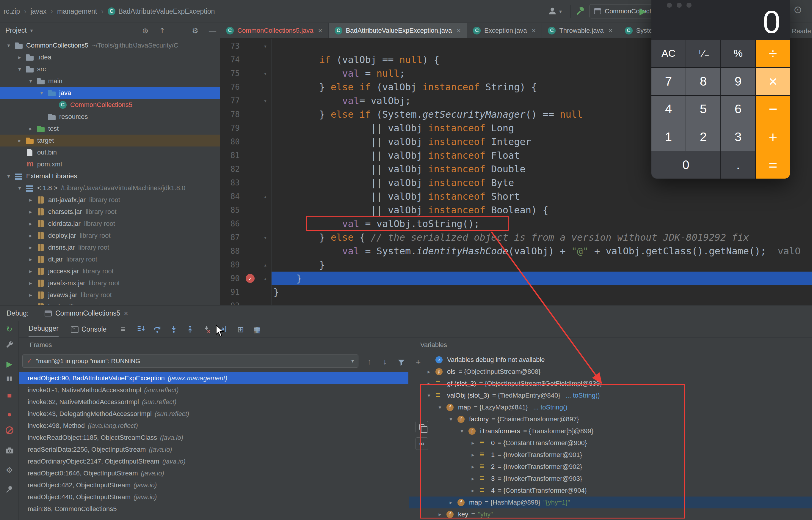  Describe the element at coordinates (580, 11) in the screenshot. I see `build-hammer-icon` at that location.